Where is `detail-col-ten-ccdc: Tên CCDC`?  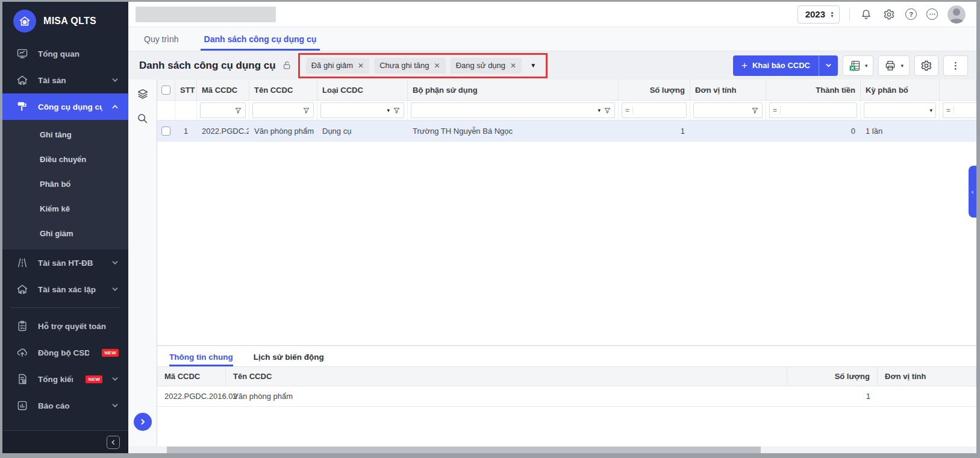 detail-col-ten-ccdc: Tên CCDC is located at coordinates (507, 376).